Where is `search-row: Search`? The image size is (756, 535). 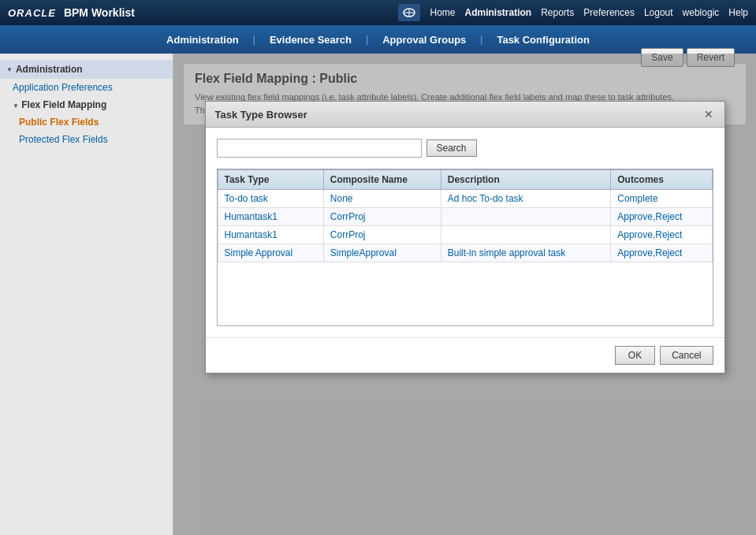 search-row: Search is located at coordinates (465, 148).